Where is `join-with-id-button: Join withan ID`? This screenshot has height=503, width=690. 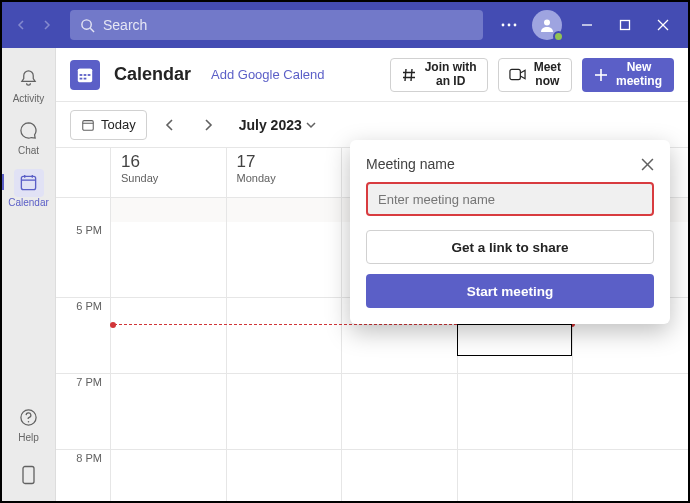
join-with-id-button: Join withan ID is located at coordinates (439, 75).